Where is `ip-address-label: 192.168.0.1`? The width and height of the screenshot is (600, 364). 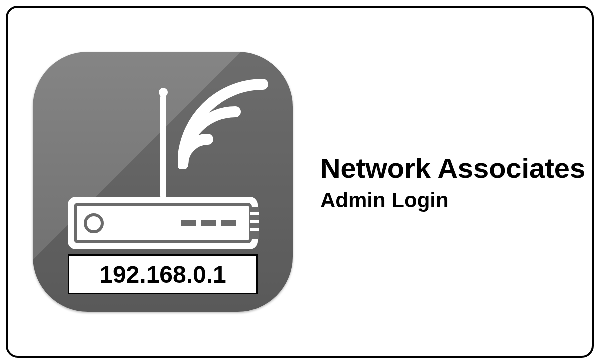
ip-address-label: 192.168.0.1 is located at coordinates (163, 274).